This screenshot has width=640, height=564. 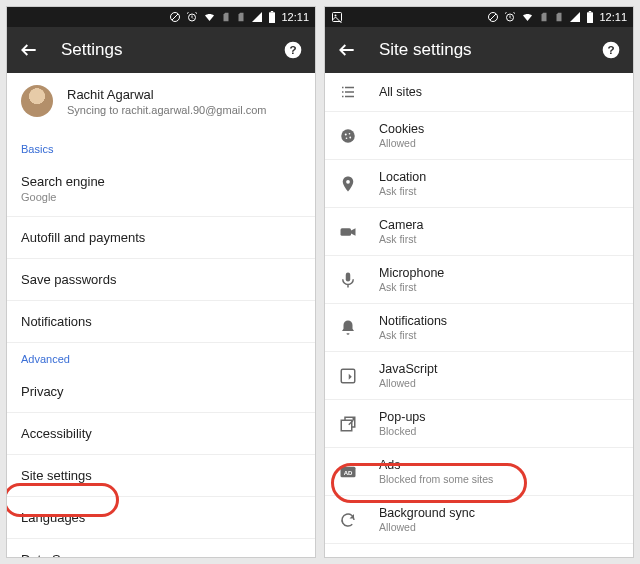 I want to click on profile-sync: Syncing to rachit.agarwal.90@gmail.com, so click(x=166, y=110).